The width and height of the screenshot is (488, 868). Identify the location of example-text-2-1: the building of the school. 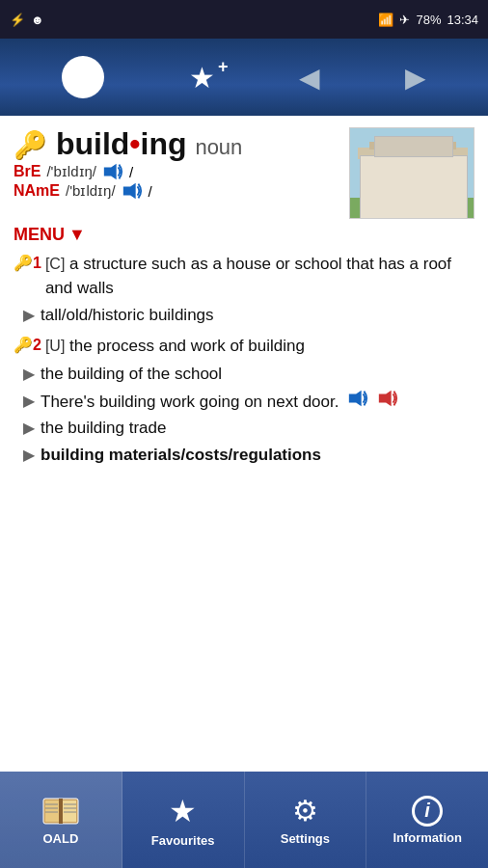
(131, 374).